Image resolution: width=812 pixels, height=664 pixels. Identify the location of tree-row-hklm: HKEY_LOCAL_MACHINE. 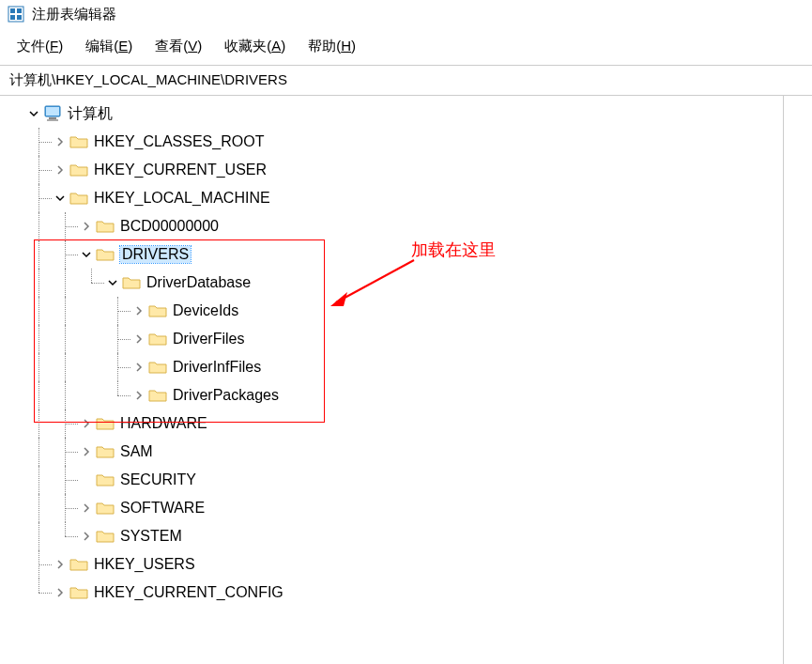
(391, 198).